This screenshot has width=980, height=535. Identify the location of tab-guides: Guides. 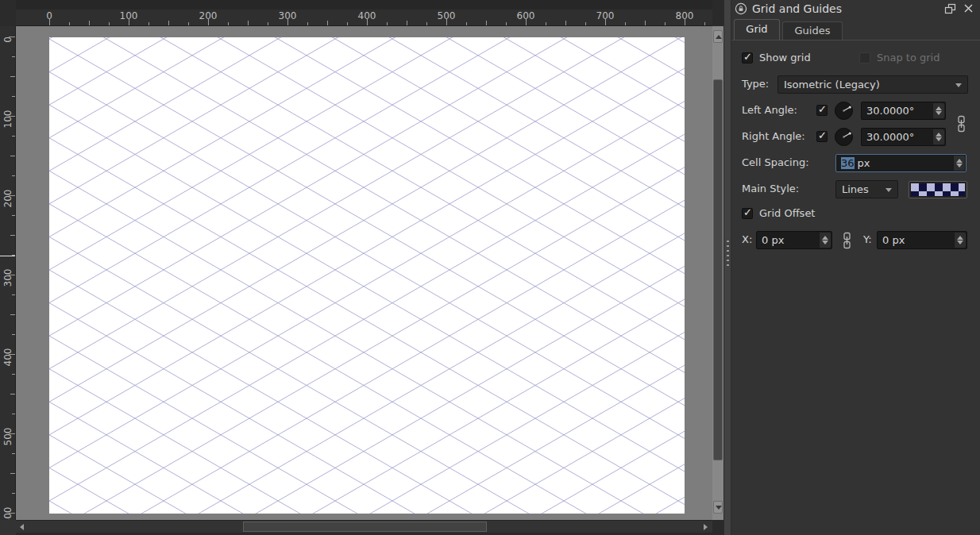
(812, 30).